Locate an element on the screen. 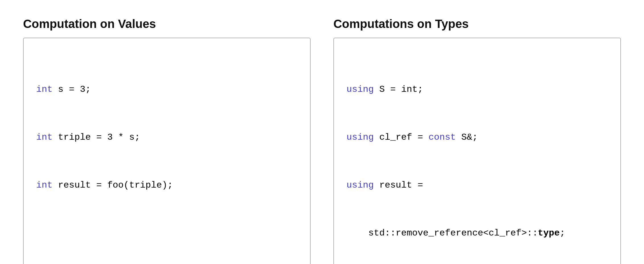 Image resolution: width=644 pixels, height=264 pixels. right-panel-title: Computations on Types is located at coordinates (477, 24).